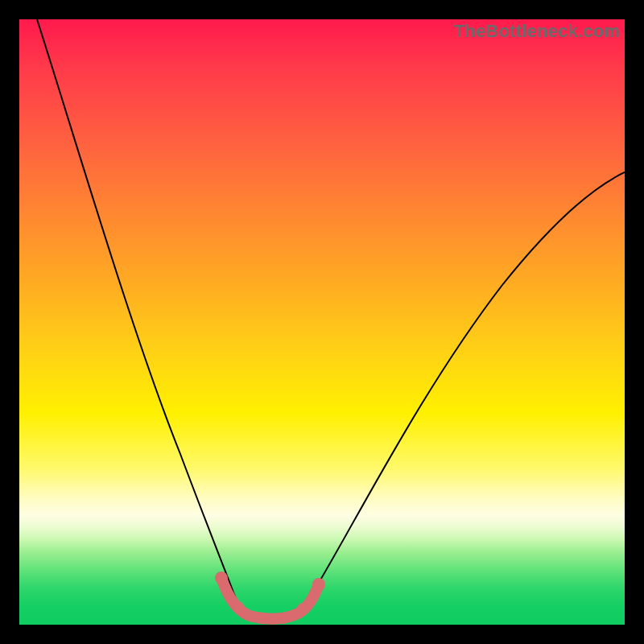 The image size is (644, 644). I want to click on highlight-dot-right, so click(319, 584).